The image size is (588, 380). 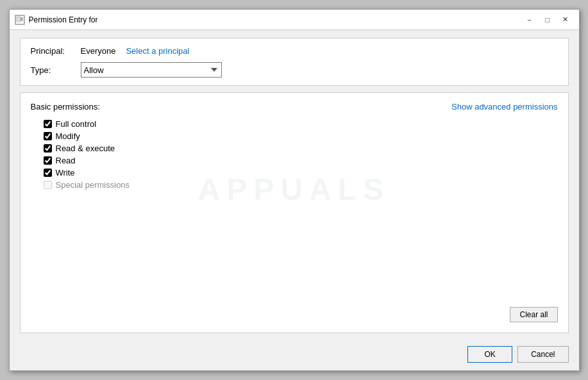 I want to click on clear-all-button: Clear all, so click(x=533, y=315).